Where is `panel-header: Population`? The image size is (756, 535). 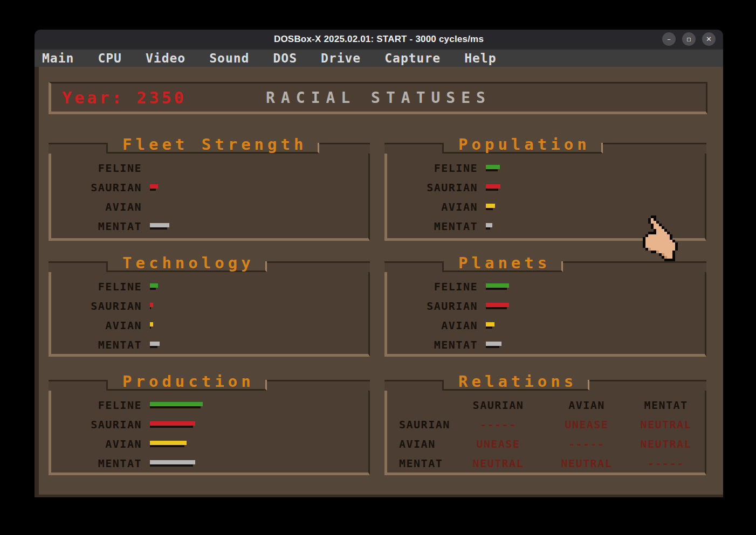
panel-header: Population is located at coordinates (546, 148).